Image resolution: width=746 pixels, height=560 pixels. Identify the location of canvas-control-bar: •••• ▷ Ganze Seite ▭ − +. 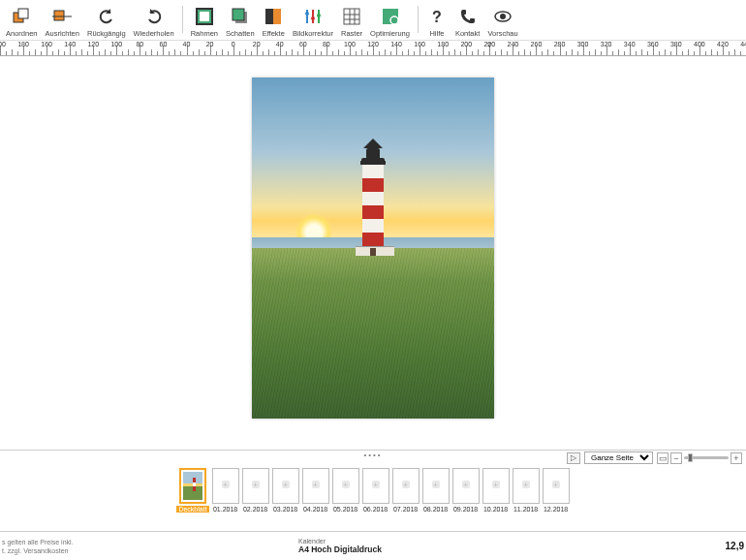
(373, 457).